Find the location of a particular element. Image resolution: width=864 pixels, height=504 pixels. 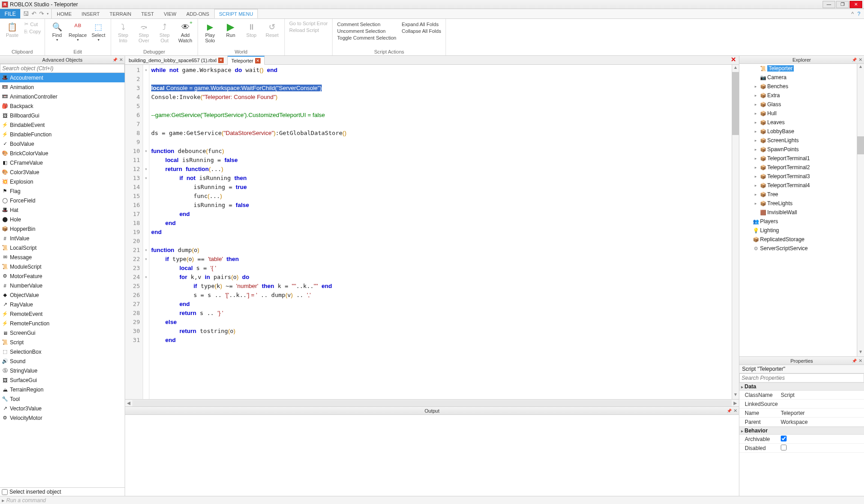

toggle-comment-button: Toggle Comment Selection is located at coordinates (366, 38).